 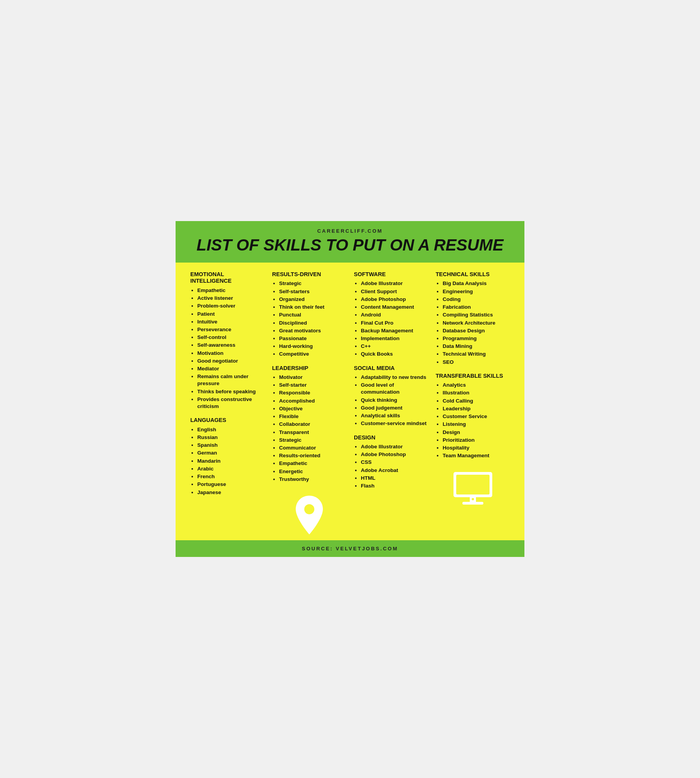 What do you see at coordinates (476, 315) in the screenshot?
I see `list-item: Compiling Statistics` at bounding box center [476, 315].